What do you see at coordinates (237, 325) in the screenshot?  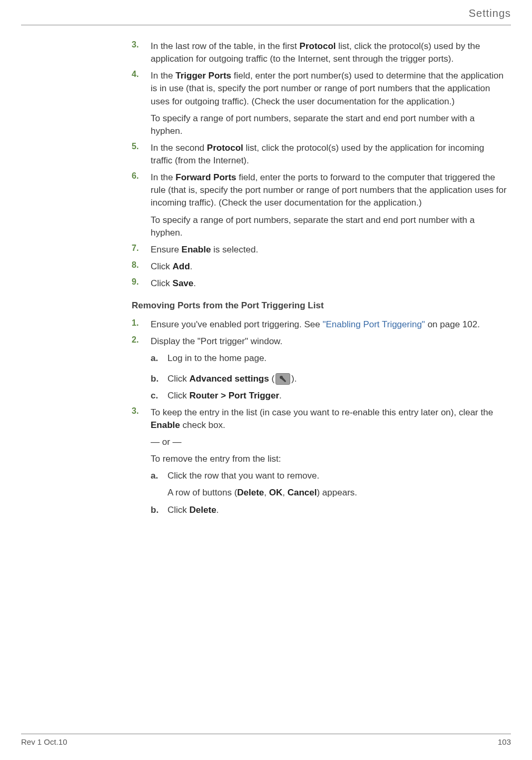 I see `text: Ensure you've enabled port triggering. S…` at bounding box center [237, 325].